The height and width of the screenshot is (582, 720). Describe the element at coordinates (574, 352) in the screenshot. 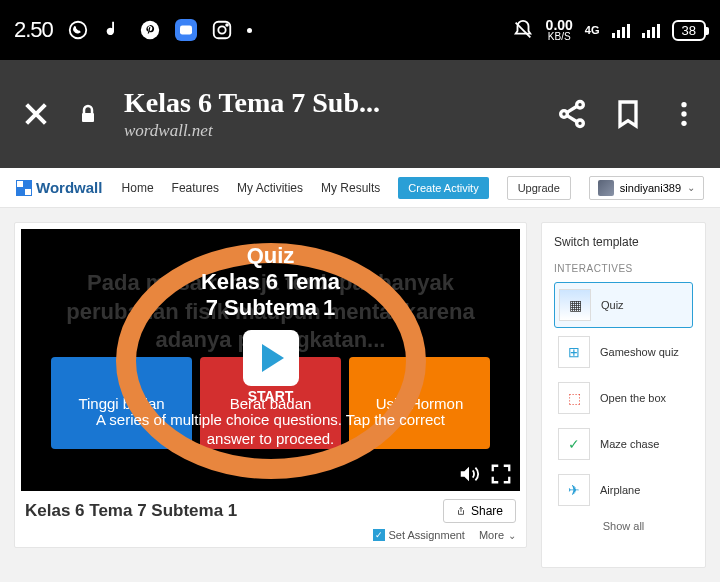

I see `gameshow-template-icon: ⊞` at that location.